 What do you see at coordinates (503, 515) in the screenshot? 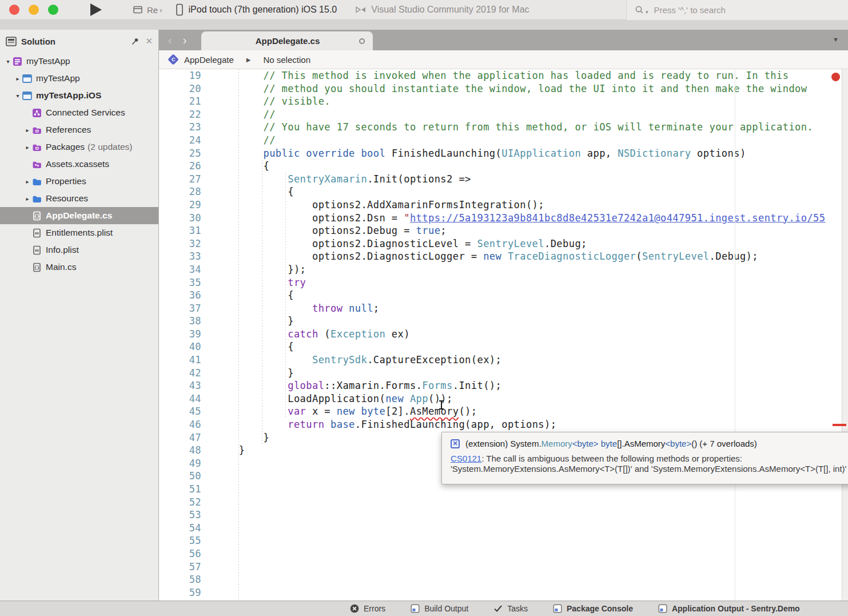
I see `code-line-53: 53` at bounding box center [503, 515].